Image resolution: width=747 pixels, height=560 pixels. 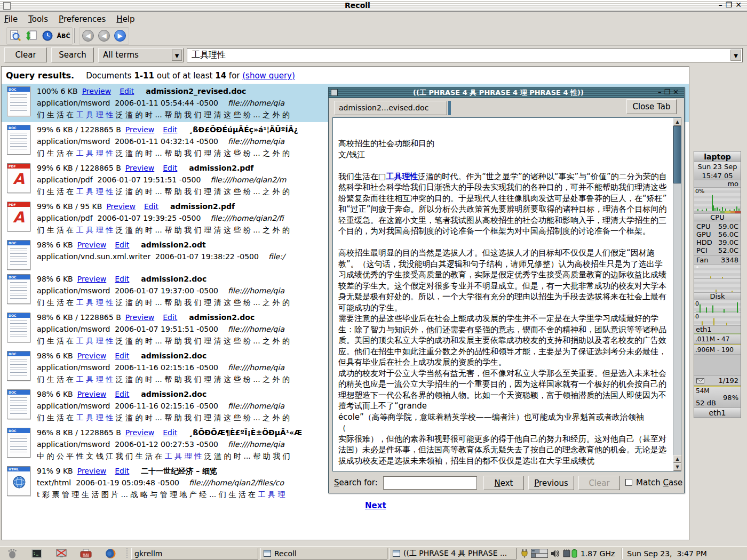 What do you see at coordinates (717, 397) in the screenshot?
I see `memory-volume-meter: 54M 98% 52 dB` at bounding box center [717, 397].